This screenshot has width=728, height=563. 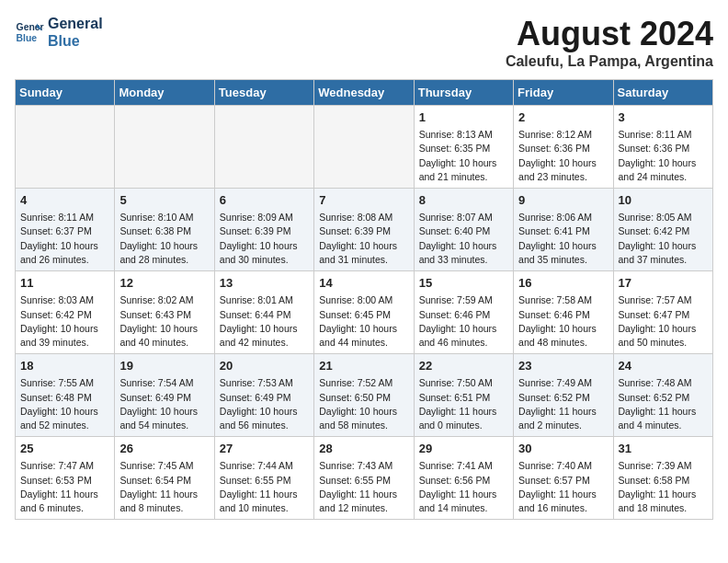 I want to click on day-number: 6, so click(x=265, y=201).